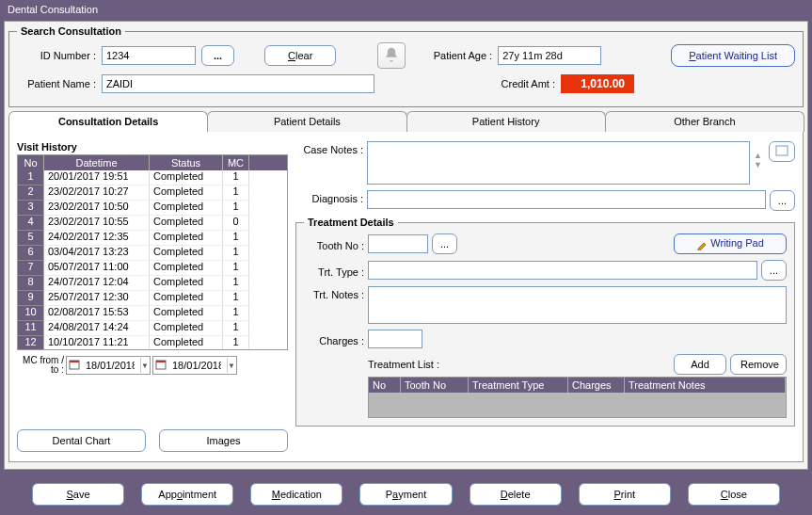 The height and width of the screenshot is (515, 812). Describe the element at coordinates (187, 494) in the screenshot. I see `appointment-button: Appointment` at that location.